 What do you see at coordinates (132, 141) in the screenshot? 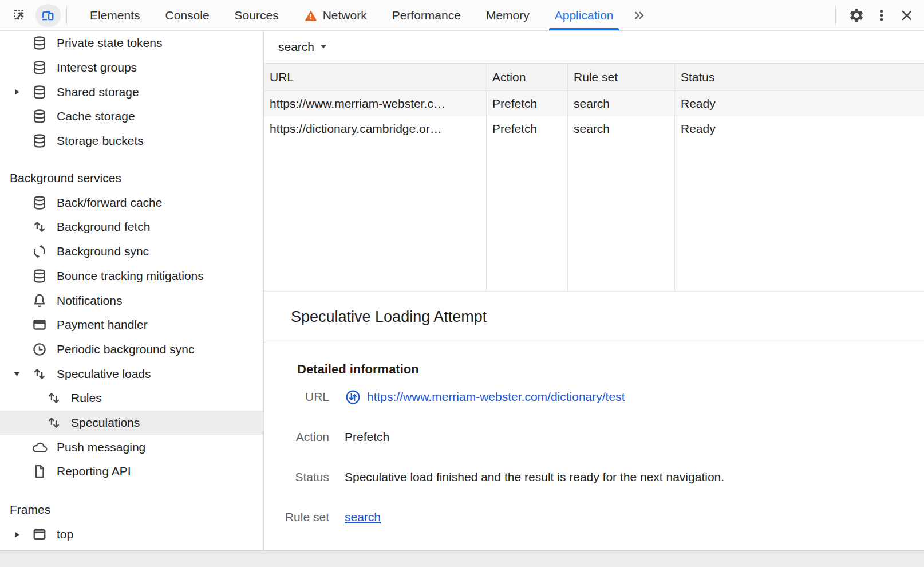
I see `sidebar-item-storage-buckets: Storage buckets` at bounding box center [132, 141].